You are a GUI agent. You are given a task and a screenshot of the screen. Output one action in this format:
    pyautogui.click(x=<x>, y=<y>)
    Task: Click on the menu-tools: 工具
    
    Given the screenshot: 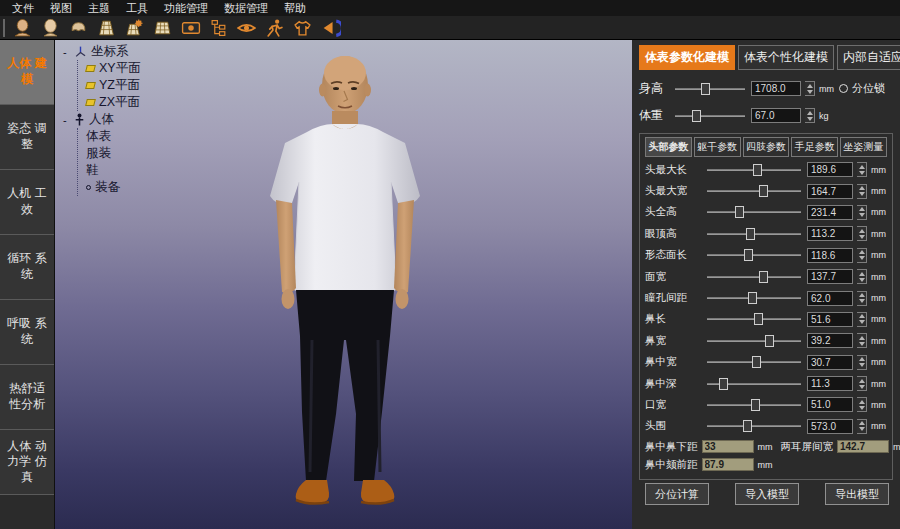 What is the action you would take?
    pyautogui.click(x=137, y=8)
    